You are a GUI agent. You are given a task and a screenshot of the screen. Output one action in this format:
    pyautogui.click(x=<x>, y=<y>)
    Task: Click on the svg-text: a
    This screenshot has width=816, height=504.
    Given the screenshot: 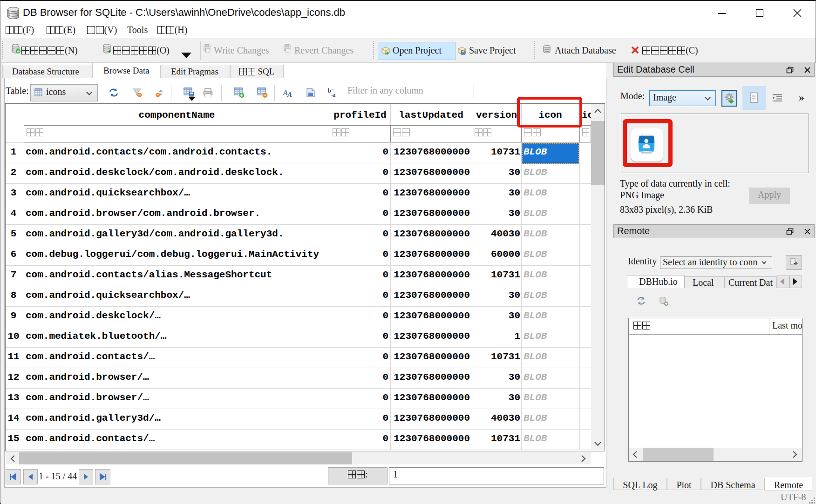 What is the action you would take?
    pyautogui.click(x=334, y=95)
    